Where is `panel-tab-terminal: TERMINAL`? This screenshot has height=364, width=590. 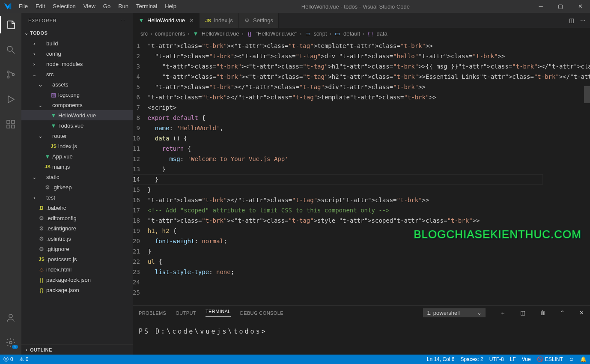 panel-tab-terminal: TERMINAL is located at coordinates (218, 313).